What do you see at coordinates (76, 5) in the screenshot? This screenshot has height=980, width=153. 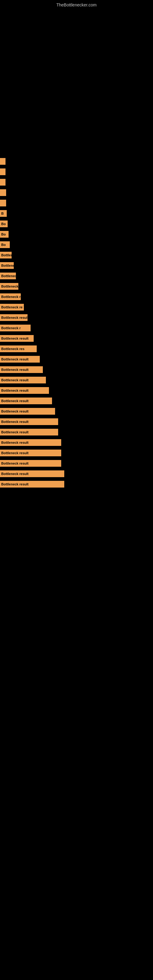 I see `site-header: TheBottlenecker.com` at bounding box center [76, 5].